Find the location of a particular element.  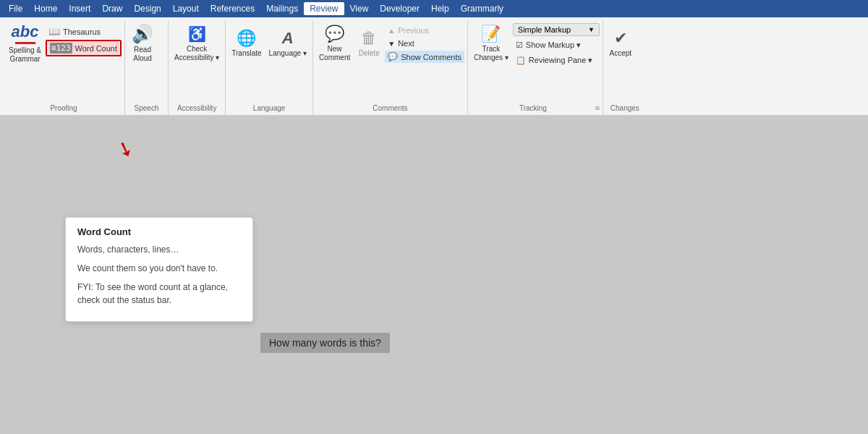

comments-group-label: Comments is located at coordinates (391, 109).